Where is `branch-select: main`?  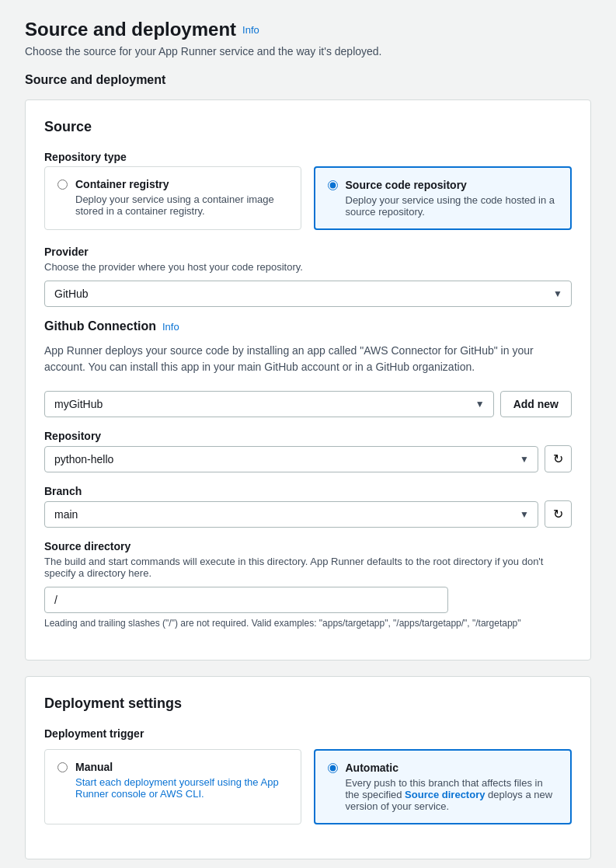
branch-select: main is located at coordinates (291, 514).